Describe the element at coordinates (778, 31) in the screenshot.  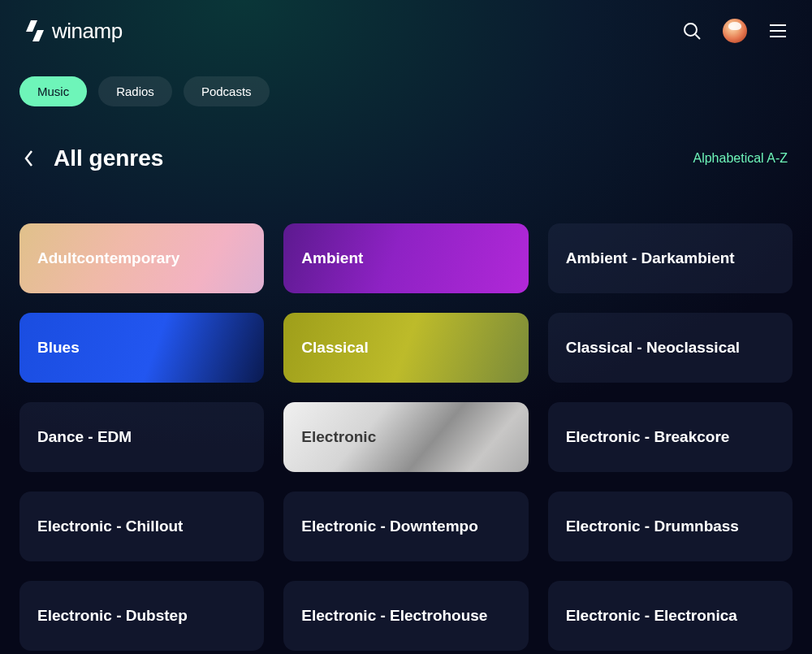
I see `hamburger-menu-icon` at that location.